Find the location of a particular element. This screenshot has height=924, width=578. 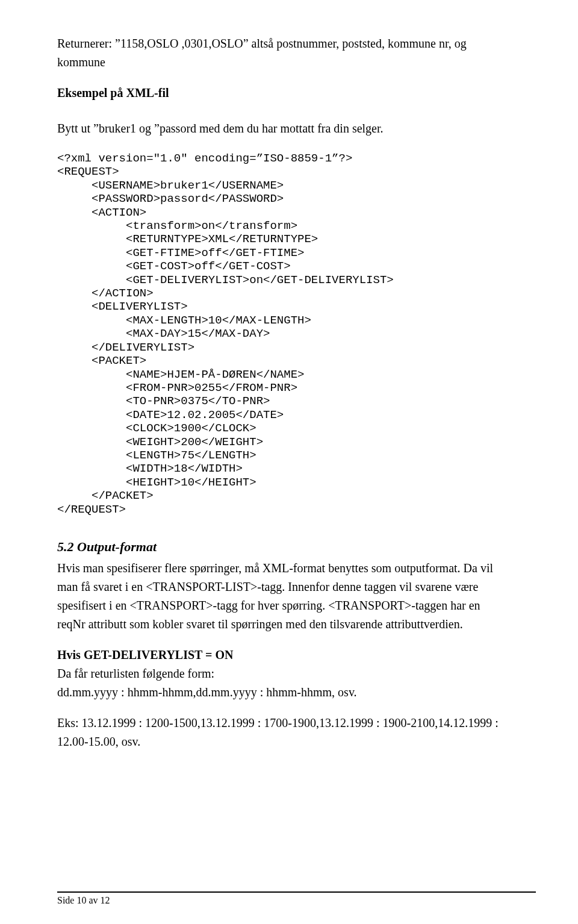

code-line: <ACTION> is located at coordinates (102, 213).